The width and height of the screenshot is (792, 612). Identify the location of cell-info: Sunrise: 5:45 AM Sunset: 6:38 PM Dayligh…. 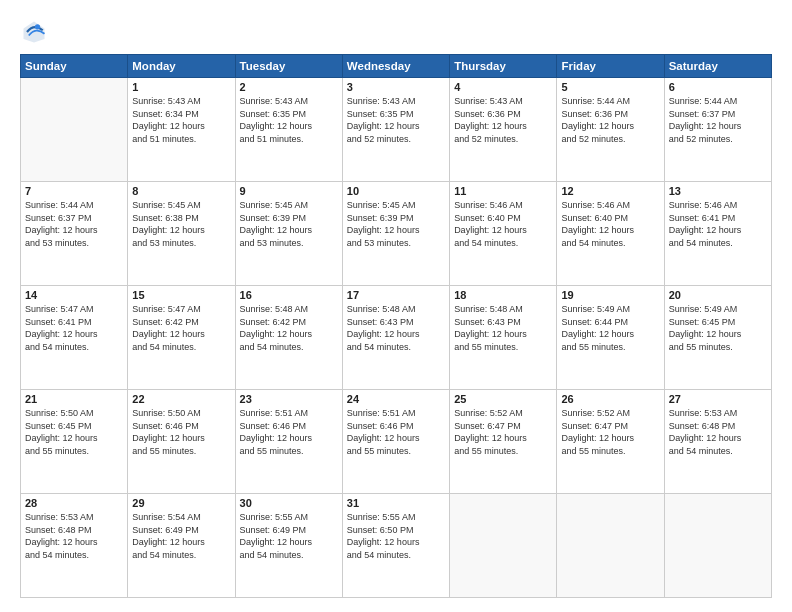
(181, 224).